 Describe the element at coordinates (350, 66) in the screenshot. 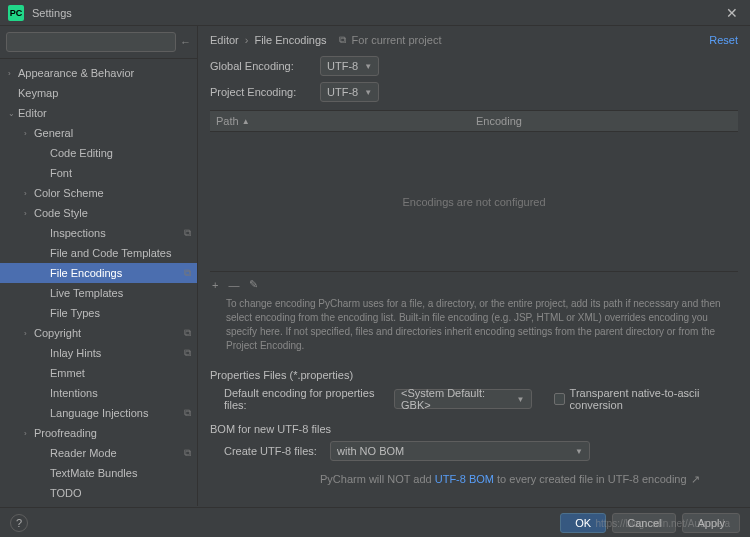

I see `global-encoding-dropdown: UTF-8 ▼` at that location.